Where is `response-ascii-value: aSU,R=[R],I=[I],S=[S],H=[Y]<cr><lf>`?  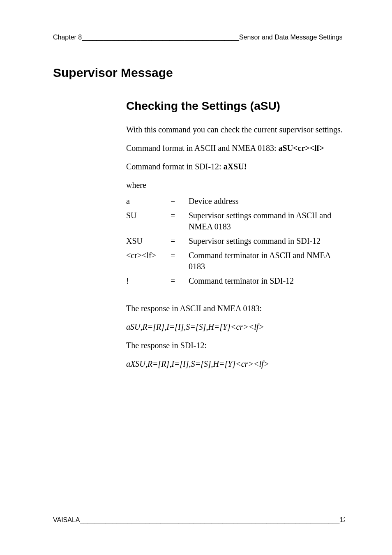 response-ascii-value: aSU,R=[R],I=[I],S=[S],H=[Y]<cr><lf> is located at coordinates (236, 327).